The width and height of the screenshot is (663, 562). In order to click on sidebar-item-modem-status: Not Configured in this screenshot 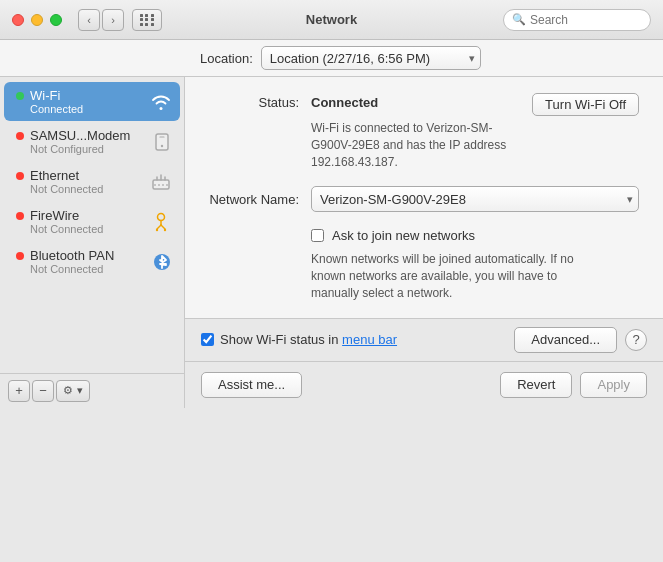, I will do `click(80, 149)`.